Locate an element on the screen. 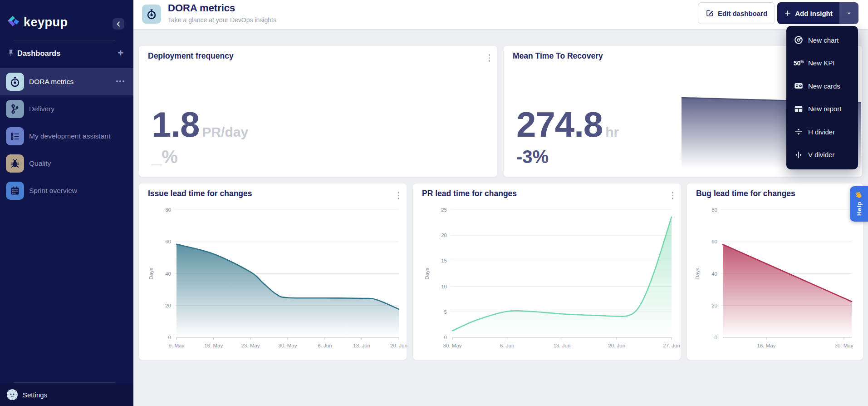 Image resolution: width=868 pixels, height=406 pixels. sidebar-item-delivery: Delivery is located at coordinates (67, 109).